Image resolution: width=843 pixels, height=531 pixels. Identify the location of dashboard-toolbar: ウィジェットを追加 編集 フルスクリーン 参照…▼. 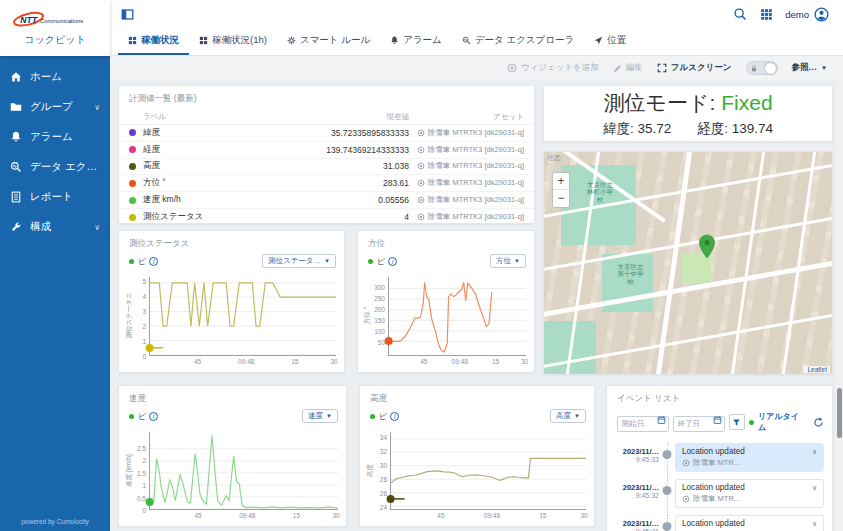
(476, 68).